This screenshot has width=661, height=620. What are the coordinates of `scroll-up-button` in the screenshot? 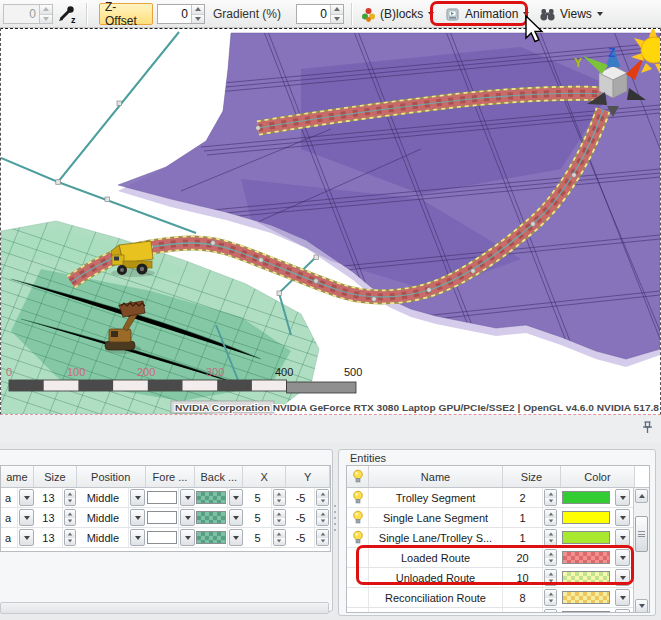 It's located at (642, 496).